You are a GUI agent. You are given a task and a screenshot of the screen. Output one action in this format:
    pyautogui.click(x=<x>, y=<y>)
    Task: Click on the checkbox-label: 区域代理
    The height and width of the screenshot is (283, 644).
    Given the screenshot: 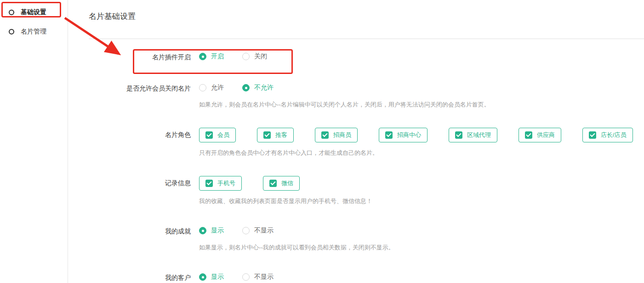 What is the action you would take?
    pyautogui.click(x=479, y=135)
    